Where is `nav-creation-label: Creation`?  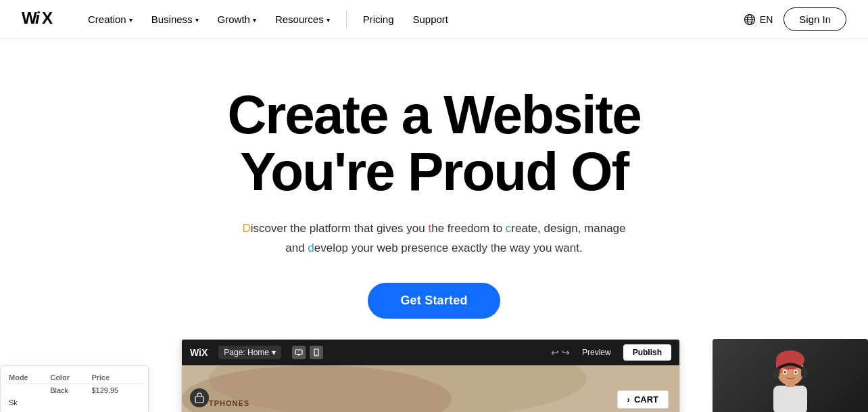
nav-creation-label: Creation is located at coordinates (107, 19).